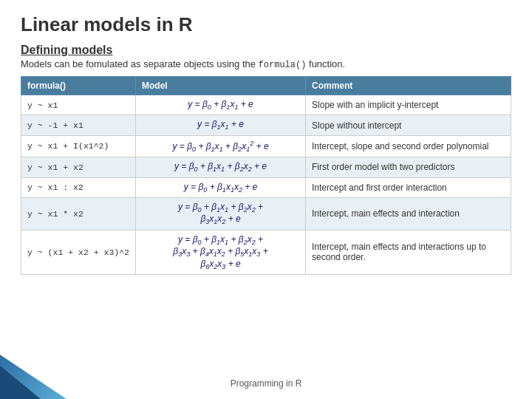 This screenshot has width=532, height=399. I want to click on table-row: y ~ x1 : x2 y = β0 + β1x1x2 + e Intercep…, so click(266, 188).